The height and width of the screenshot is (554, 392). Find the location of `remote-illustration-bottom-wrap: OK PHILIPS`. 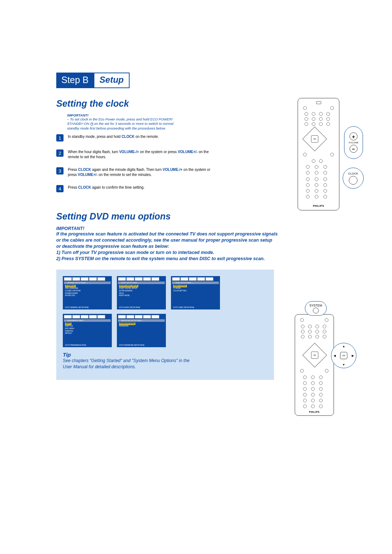

remote-illustration-bottom-wrap: OK PHILIPS is located at coordinates (315, 360).